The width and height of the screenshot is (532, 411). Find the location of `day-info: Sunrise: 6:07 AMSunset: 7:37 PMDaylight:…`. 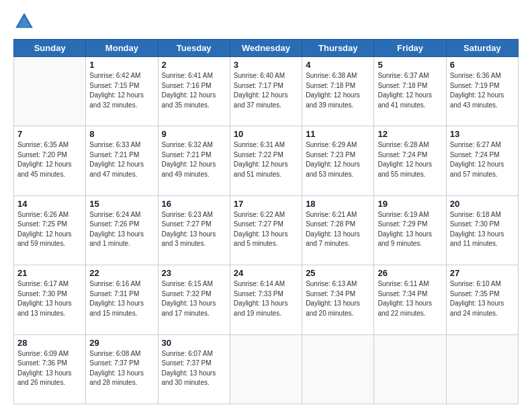

day-info: Sunrise: 6:07 AMSunset: 7:37 PMDaylight:… is located at coordinates (194, 369).